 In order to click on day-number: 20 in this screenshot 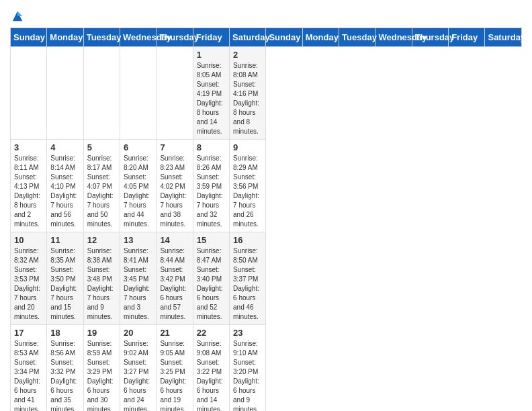, I will do `click(138, 333)`.